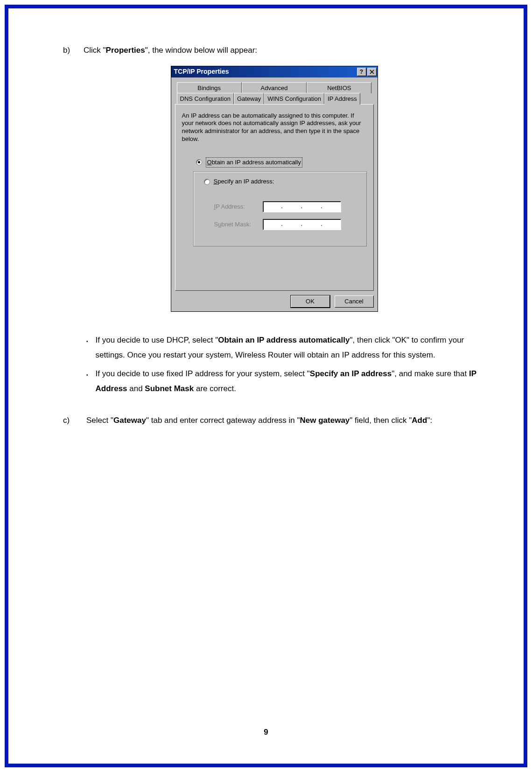 This screenshot has width=532, height=772. Describe the element at coordinates (205, 99) in the screenshot. I see `tab-dns-configuration: DNS Configuration` at that location.